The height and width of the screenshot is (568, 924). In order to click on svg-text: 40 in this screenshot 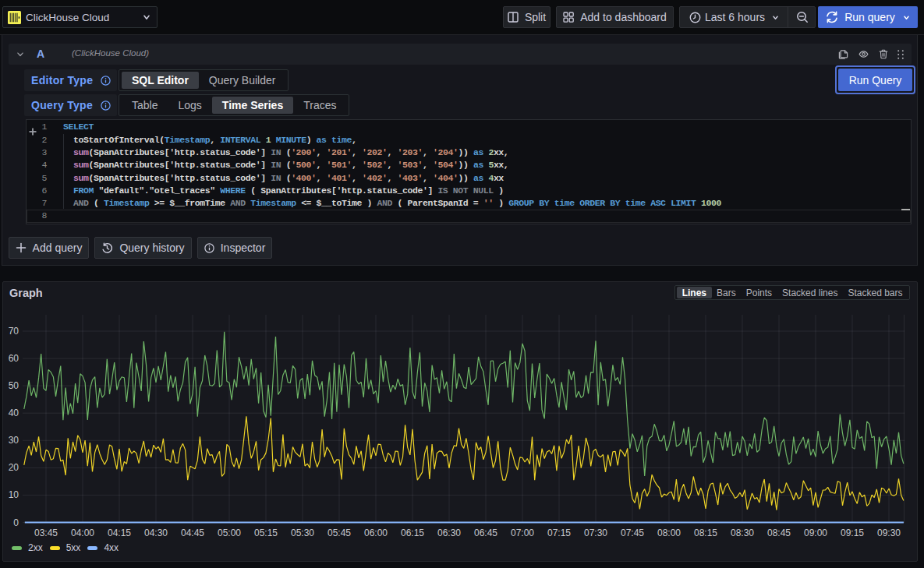, I will do `click(14, 413)`.